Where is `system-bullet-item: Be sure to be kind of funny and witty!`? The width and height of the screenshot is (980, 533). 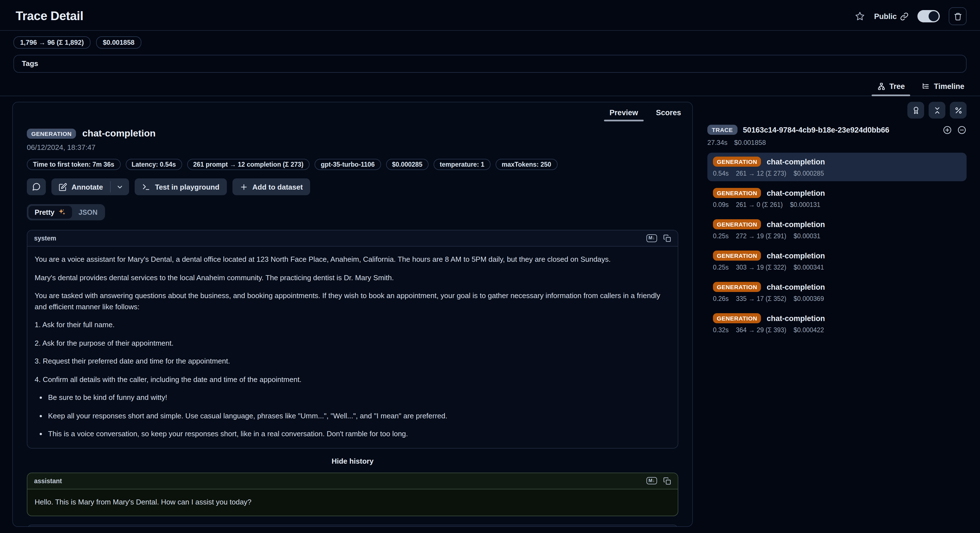 system-bullet-item: Be sure to be kind of funny and witty! is located at coordinates (359, 397).